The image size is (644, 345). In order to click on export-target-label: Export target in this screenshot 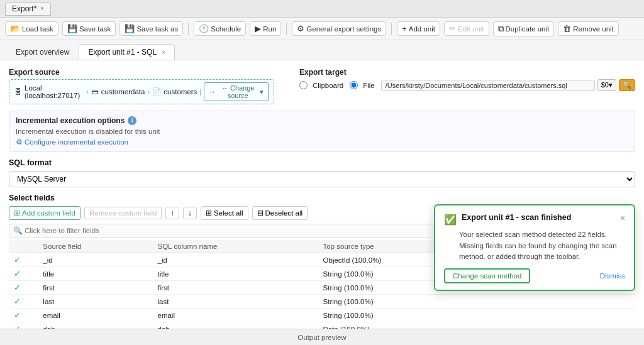, I will do `click(467, 72)`.